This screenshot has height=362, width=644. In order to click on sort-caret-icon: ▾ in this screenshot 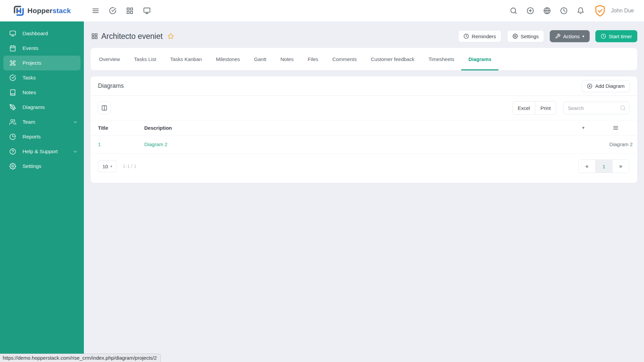, I will do `click(583, 128)`.